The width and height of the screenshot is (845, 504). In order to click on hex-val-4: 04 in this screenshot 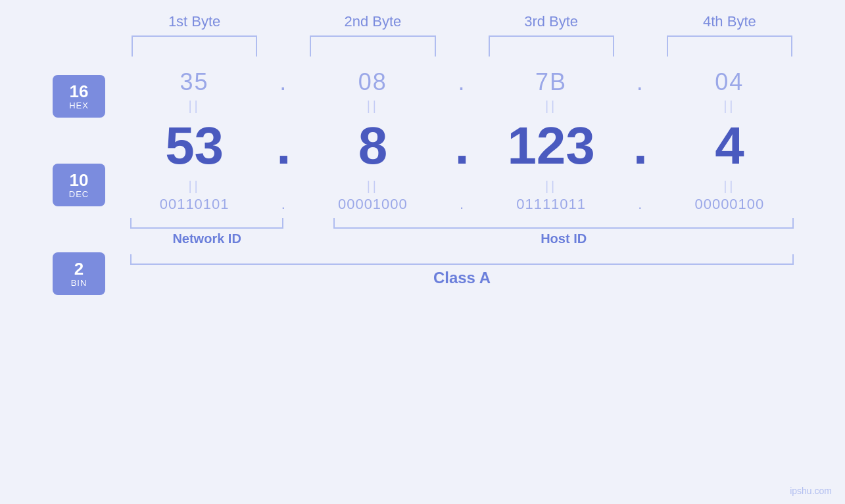, I will do `click(729, 81)`.